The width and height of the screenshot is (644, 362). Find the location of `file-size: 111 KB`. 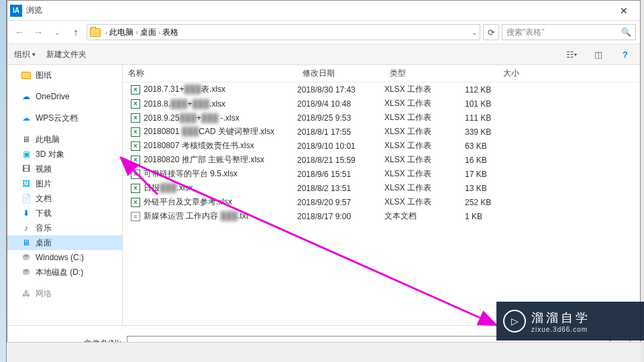

file-size: 111 KB is located at coordinates (495, 118).